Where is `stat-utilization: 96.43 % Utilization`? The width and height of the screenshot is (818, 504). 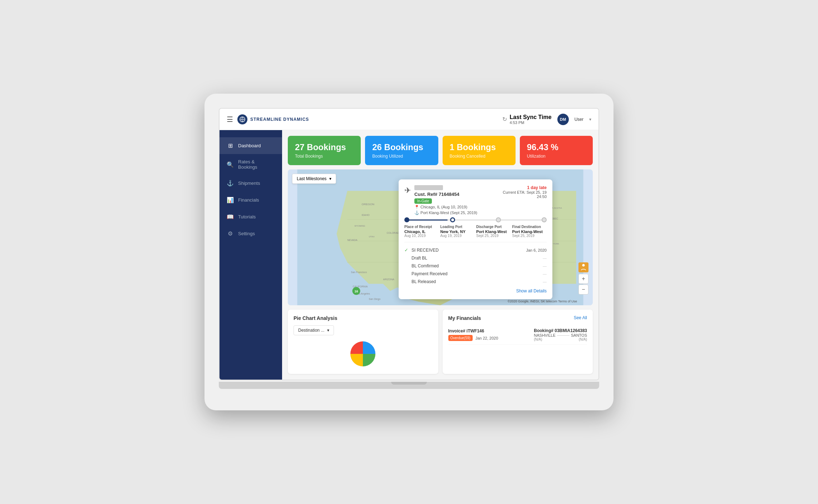 stat-utilization: 96.43 % Utilization is located at coordinates (556, 150).